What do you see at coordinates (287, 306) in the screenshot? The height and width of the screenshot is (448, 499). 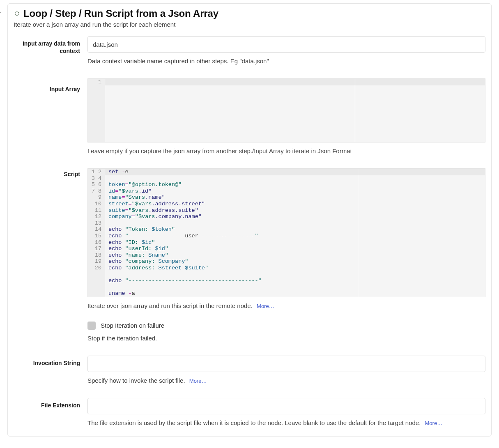 I see `help-script: Iterate over json array and run this scr…` at bounding box center [287, 306].